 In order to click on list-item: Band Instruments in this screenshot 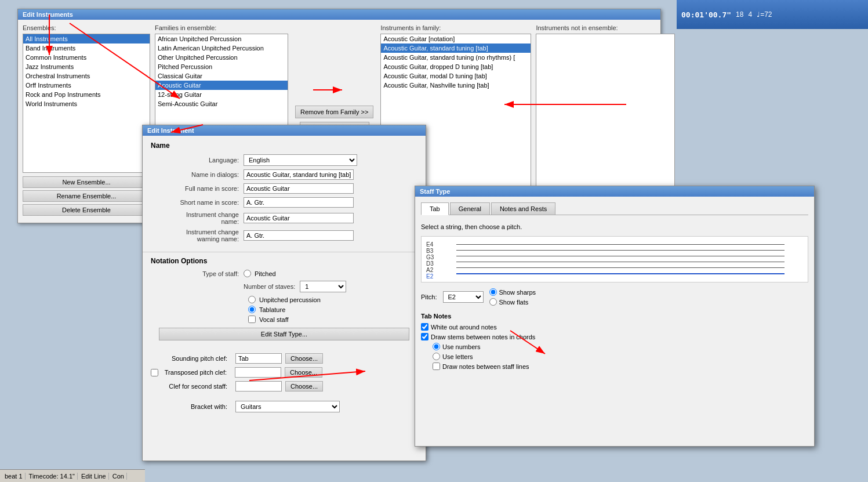, I will do `click(86, 48)`.